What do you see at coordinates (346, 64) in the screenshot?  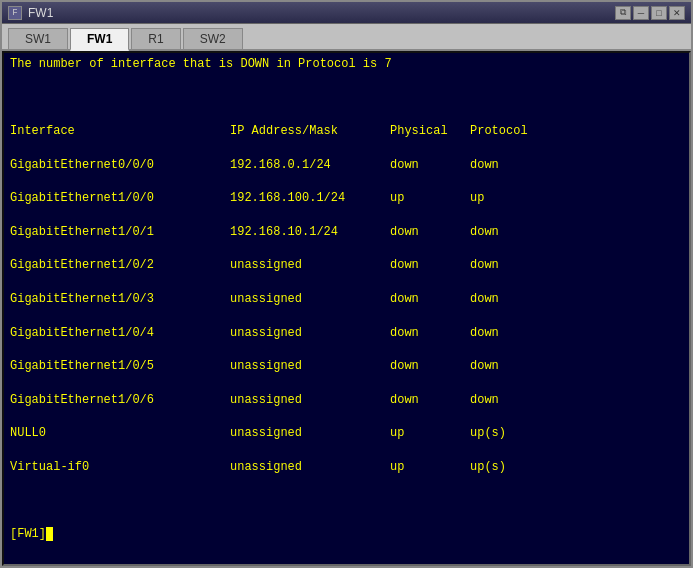 I see `terminal-line: The number of interface that is DOWN in …` at bounding box center [346, 64].